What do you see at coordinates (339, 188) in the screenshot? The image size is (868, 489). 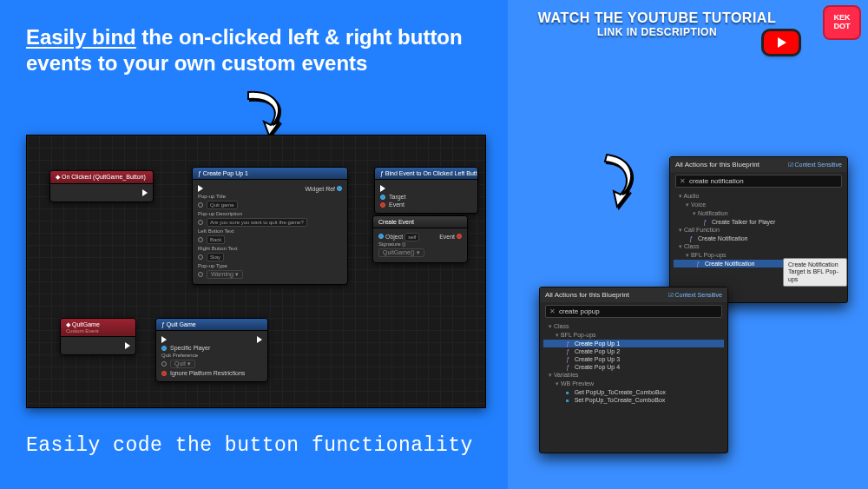 I see `widget-pin-icon` at bounding box center [339, 188].